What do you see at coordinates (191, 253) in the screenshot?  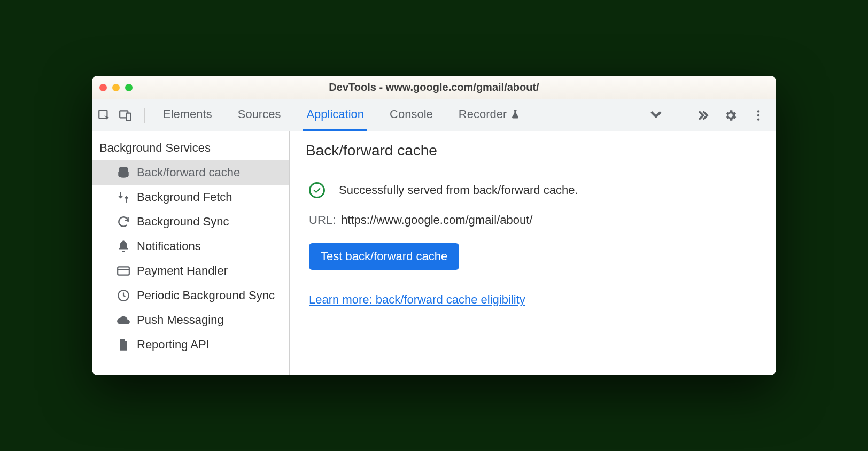 I see `application-sidebar: Background Services Back/forward cache B…` at bounding box center [191, 253].